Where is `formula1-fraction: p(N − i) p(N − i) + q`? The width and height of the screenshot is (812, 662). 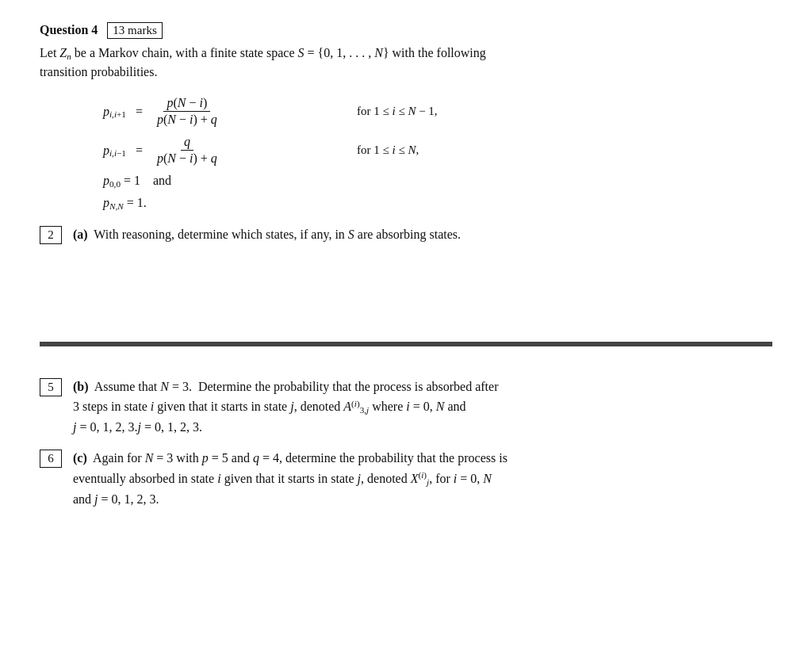 formula1-fraction: p(N − i) p(N − i) + q is located at coordinates (187, 111).